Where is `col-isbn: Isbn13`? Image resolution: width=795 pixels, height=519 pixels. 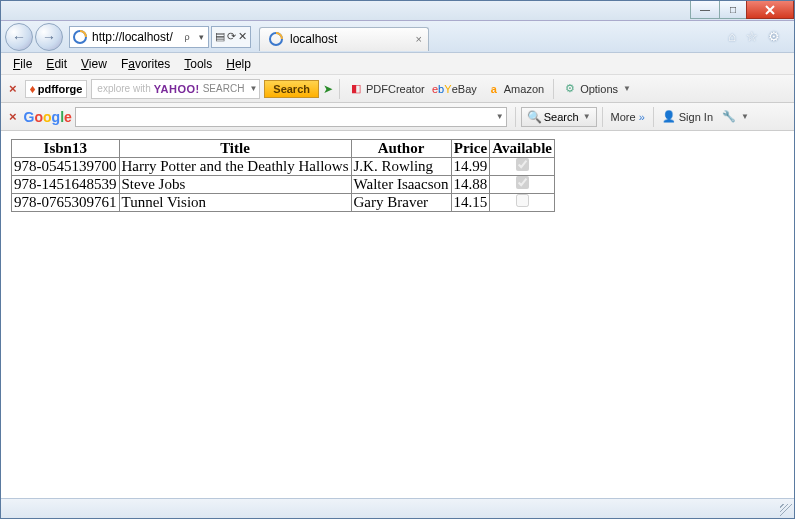 col-isbn: Isbn13 is located at coordinates (66, 149).